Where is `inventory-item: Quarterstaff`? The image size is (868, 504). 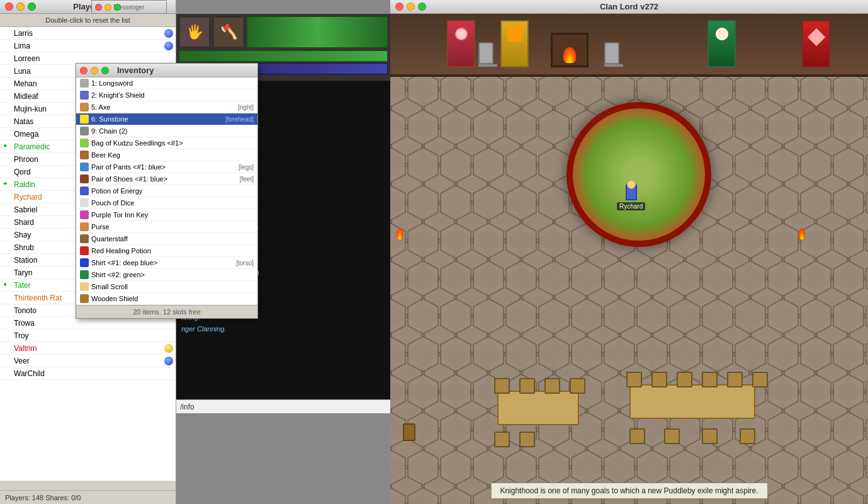 inventory-item: Quarterstaff is located at coordinates (167, 239).